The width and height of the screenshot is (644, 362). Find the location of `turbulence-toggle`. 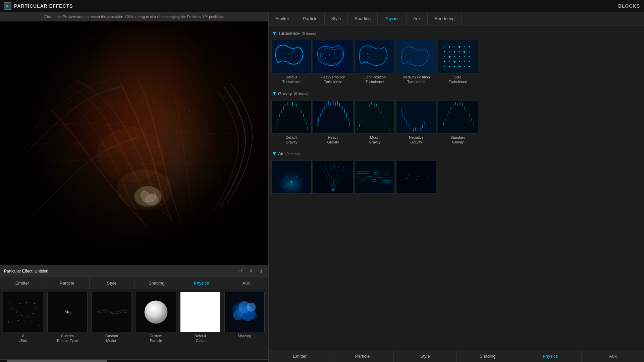

turbulence-toggle is located at coordinates (274, 34).